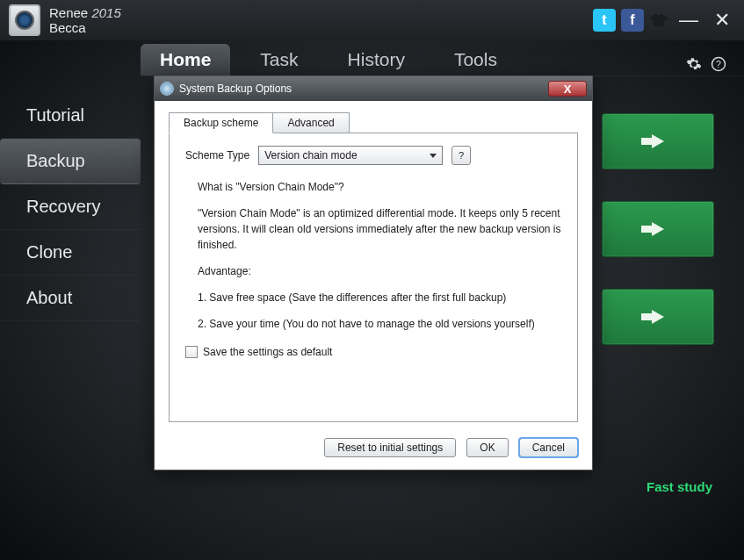 Image resolution: width=744 pixels, height=560 pixels. What do you see at coordinates (25, 20) in the screenshot?
I see `app-logo` at bounding box center [25, 20].